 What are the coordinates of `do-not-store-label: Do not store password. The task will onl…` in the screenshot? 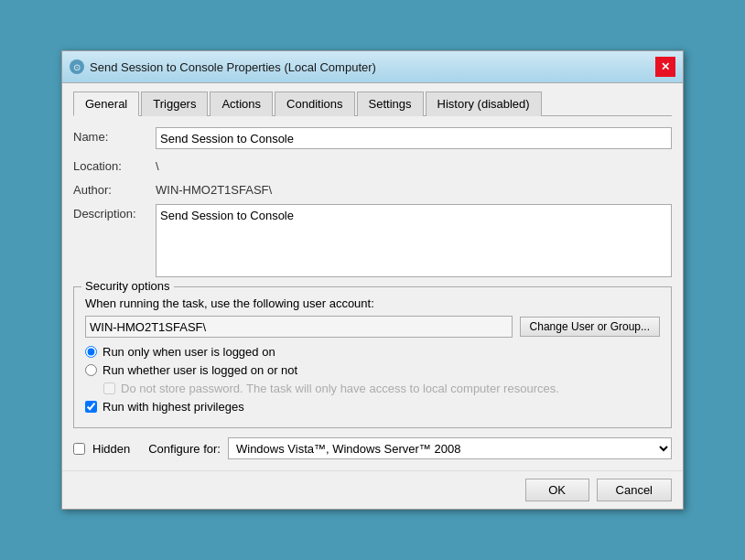 It's located at (340, 388).